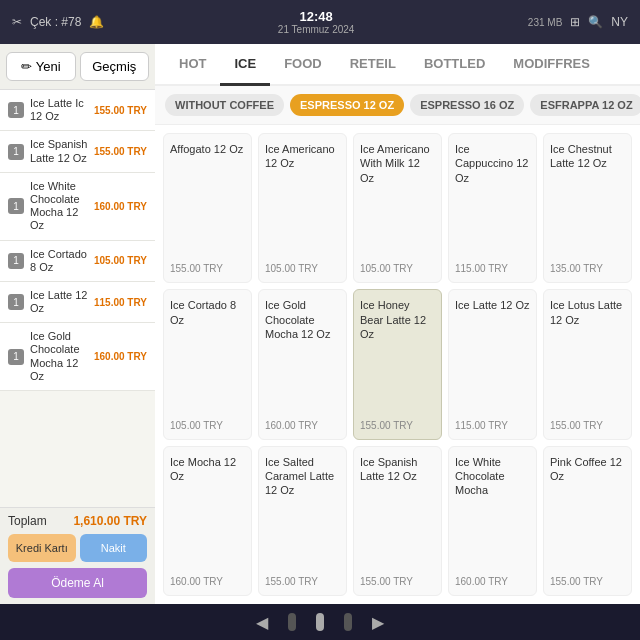 The width and height of the screenshot is (640, 640). I want to click on category-tab-reteil: RETEIL, so click(373, 65).